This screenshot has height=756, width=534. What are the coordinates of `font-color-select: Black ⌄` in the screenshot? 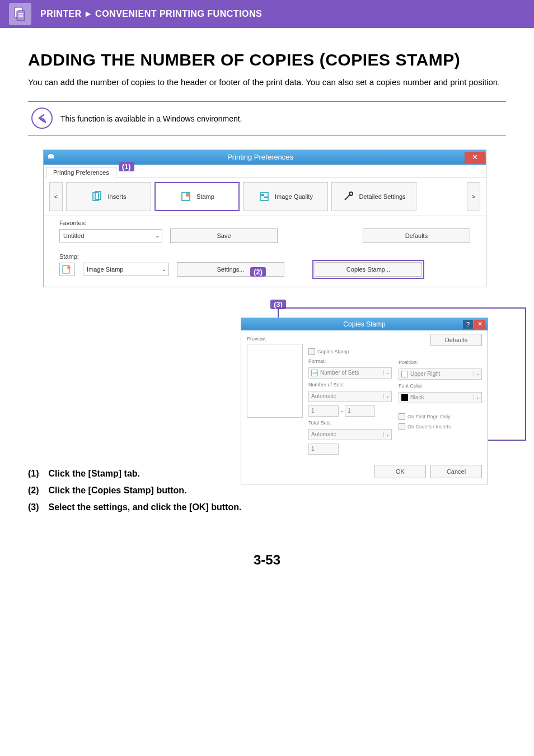 It's located at (440, 398).